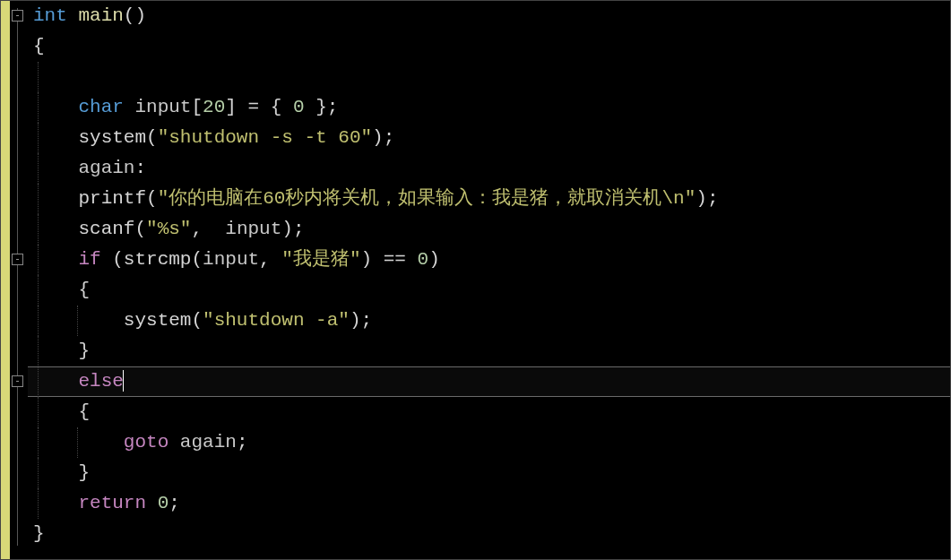 Image resolution: width=951 pixels, height=560 pixels. What do you see at coordinates (491, 382) in the screenshot?
I see `code-line: else` at bounding box center [491, 382].